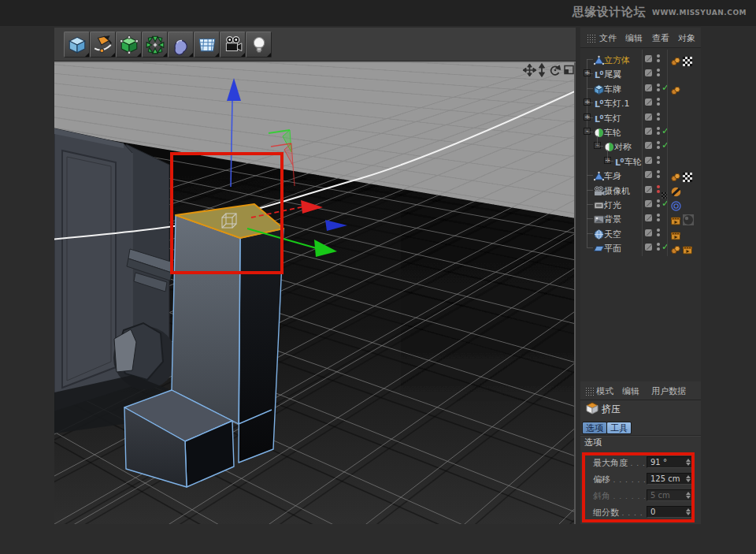  Describe the element at coordinates (641, 59) in the screenshot. I see `object-row-立方体: 立方体` at that location.